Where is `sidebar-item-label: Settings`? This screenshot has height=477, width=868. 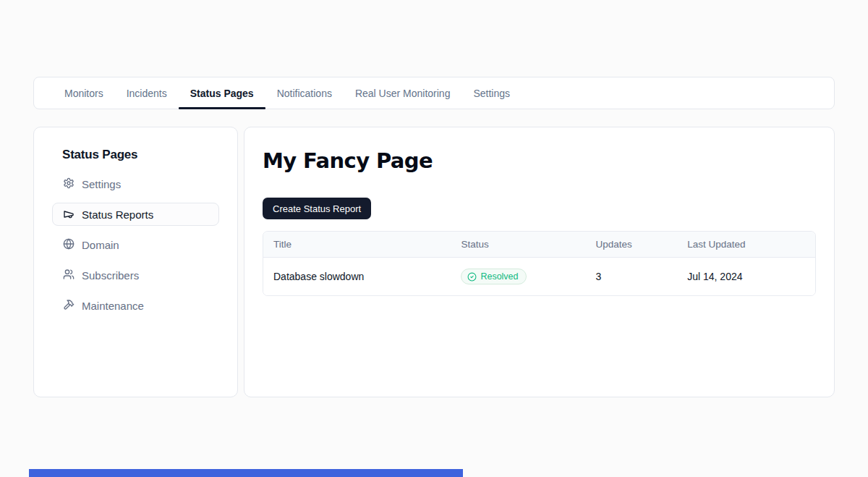
sidebar-item-label: Settings is located at coordinates (101, 184).